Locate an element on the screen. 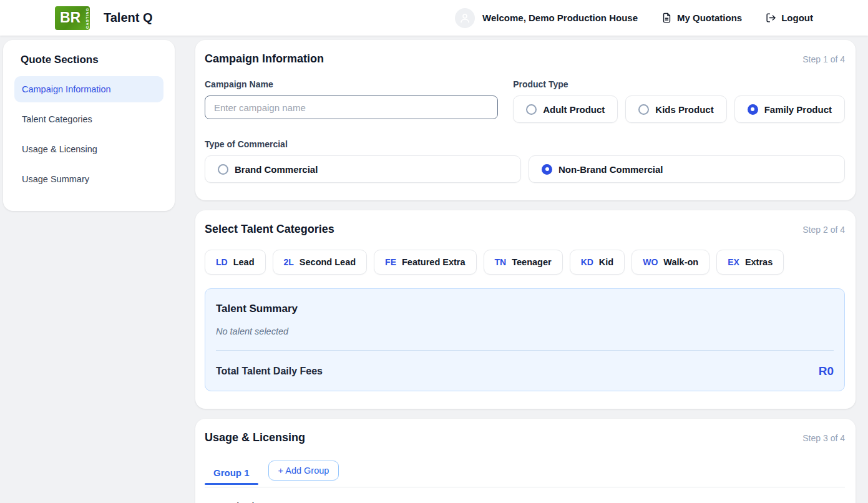 Image resolution: width=868 pixels, height=503 pixels. top-navbar: BR CASTING Talent Q Welcome, Demo Produc… is located at coordinates (434, 17).